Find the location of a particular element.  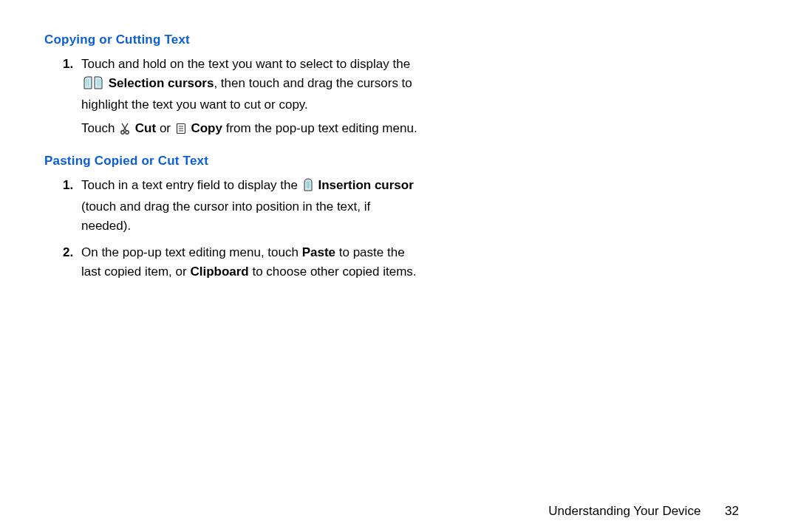

scissors-icon is located at coordinates (125, 131).